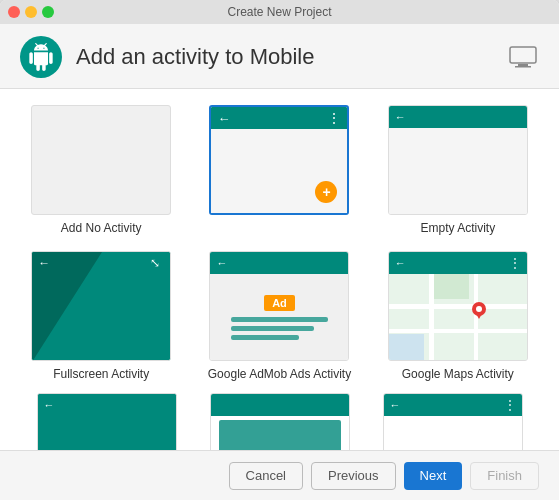 This screenshot has height=500, width=559. I want to click on android-icon, so click(41, 57).